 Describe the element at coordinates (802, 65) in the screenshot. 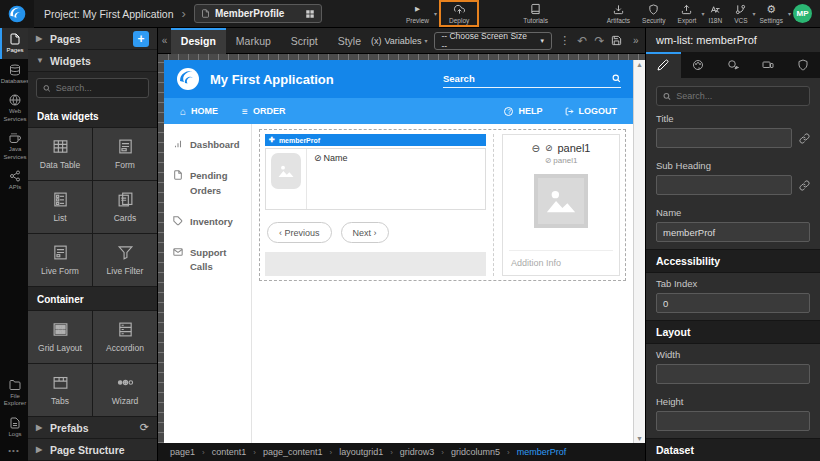

I see `tab-security` at that location.